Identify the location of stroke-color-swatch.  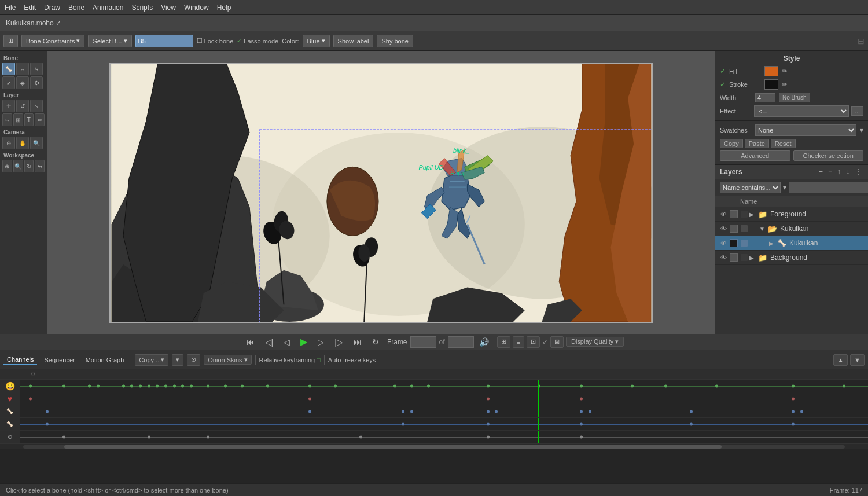
(771, 84).